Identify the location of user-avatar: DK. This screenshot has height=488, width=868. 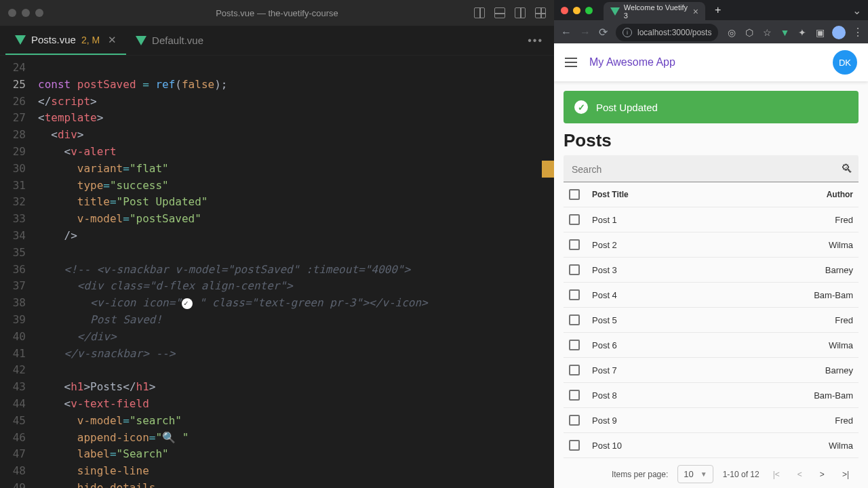
(845, 62).